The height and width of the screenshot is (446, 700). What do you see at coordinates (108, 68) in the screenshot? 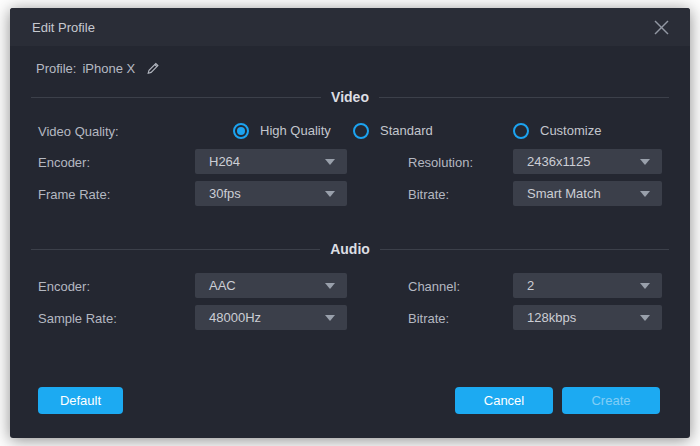
I see `profile-name: iPhone X` at bounding box center [108, 68].